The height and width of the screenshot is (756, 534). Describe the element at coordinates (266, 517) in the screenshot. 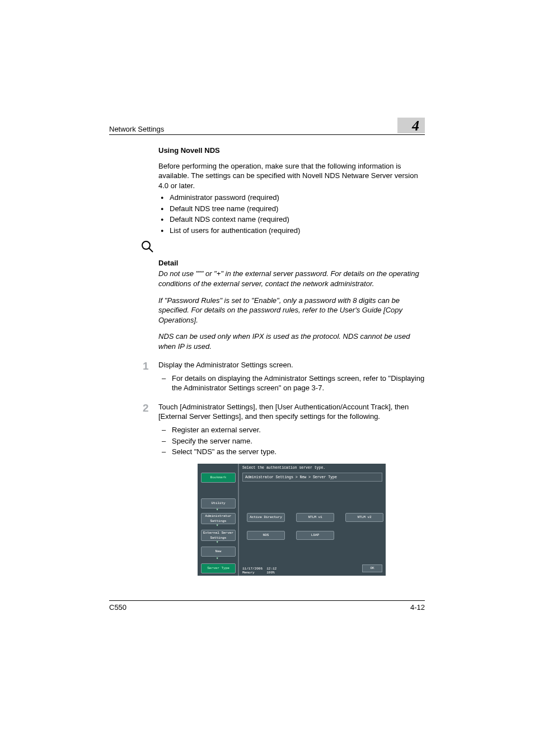

I see `active-directory-button: Active Directory` at that location.